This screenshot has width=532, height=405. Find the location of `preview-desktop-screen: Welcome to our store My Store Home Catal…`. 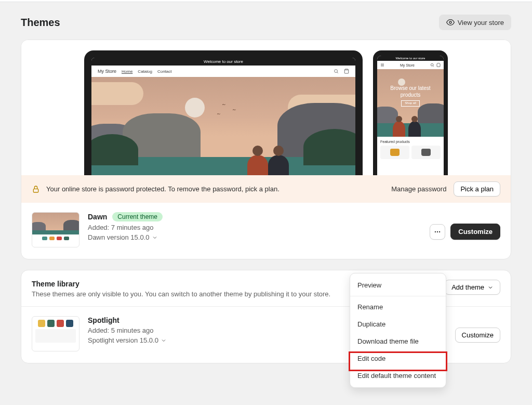

preview-desktop-screen: Welcome to our store My Store Home Catal… is located at coordinates (223, 116).